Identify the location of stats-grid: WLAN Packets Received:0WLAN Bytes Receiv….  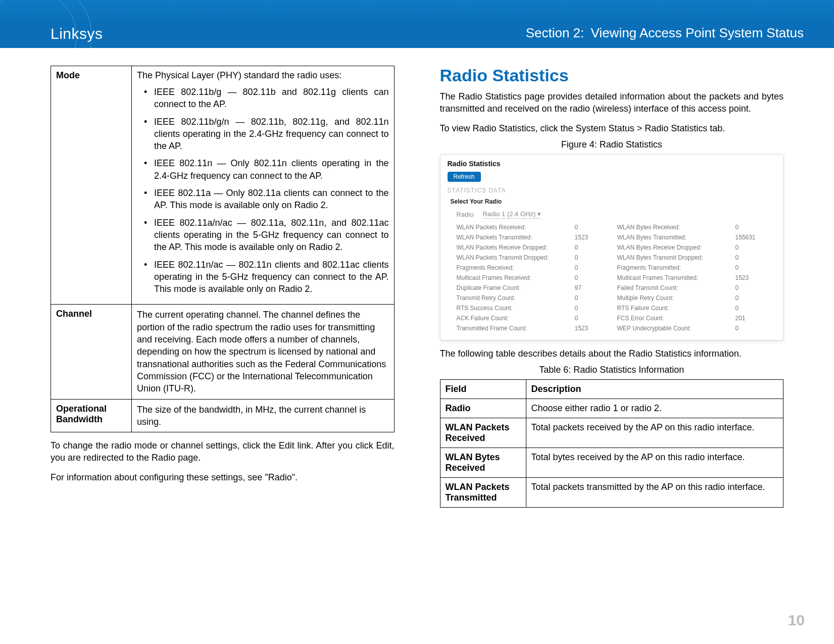
(616, 278).